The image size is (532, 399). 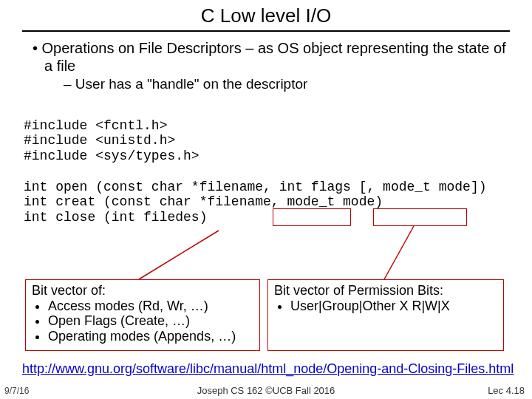 I want to click on title-rule, so click(x=266, y=31).